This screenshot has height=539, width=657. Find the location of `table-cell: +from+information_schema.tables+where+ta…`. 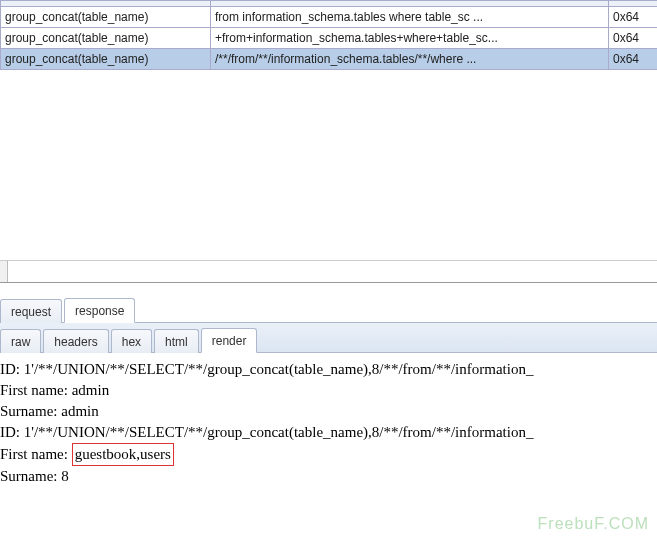

table-cell: +from+information_schema.tables+where+ta… is located at coordinates (410, 38).